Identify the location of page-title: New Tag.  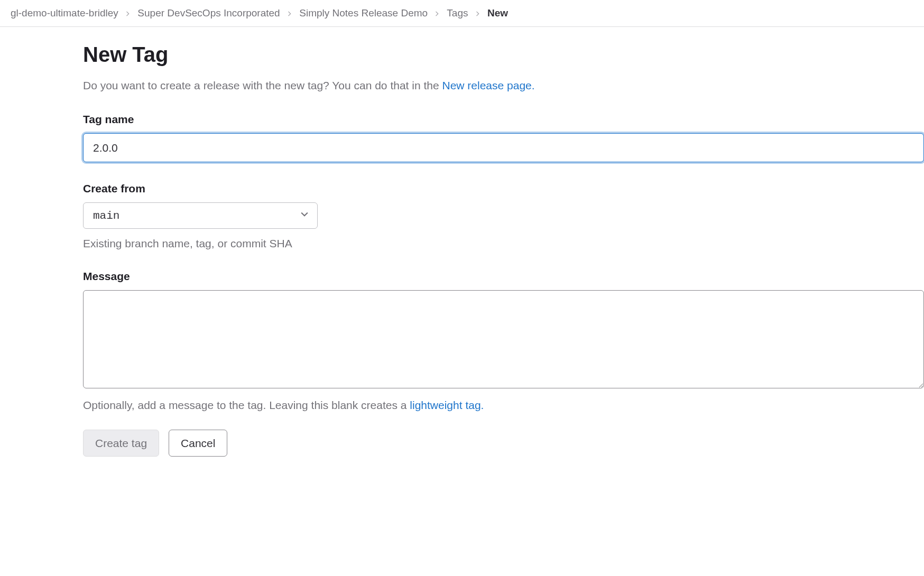
(503, 55).